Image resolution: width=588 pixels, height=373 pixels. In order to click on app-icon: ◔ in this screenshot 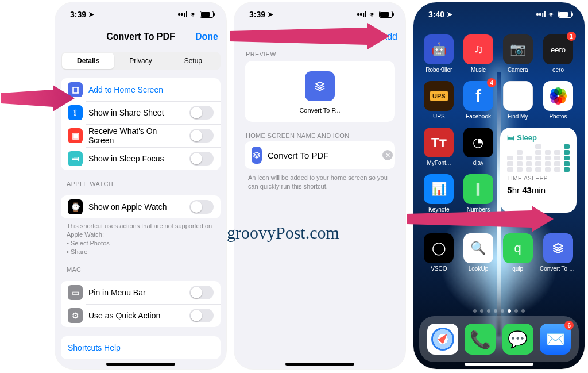, I will do `click(478, 143)`.